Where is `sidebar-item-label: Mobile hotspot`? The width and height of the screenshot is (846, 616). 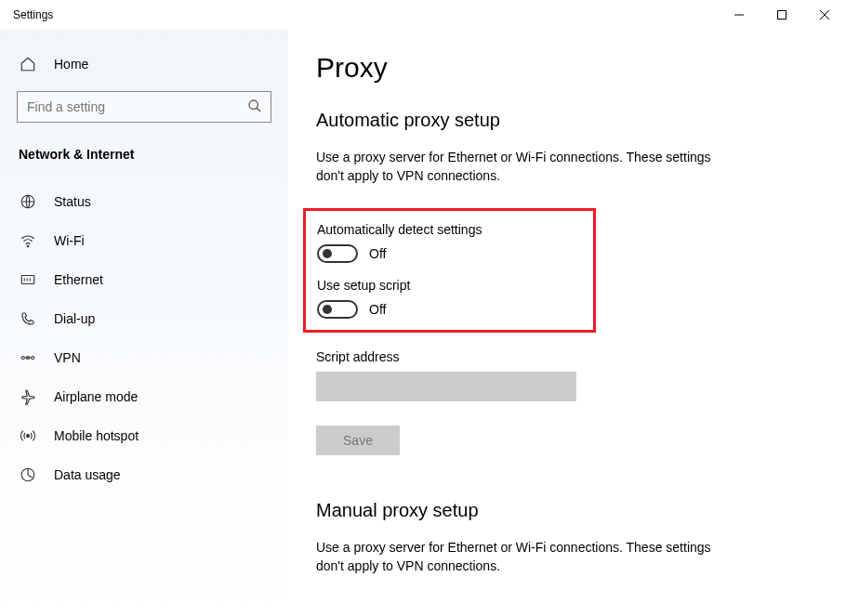 sidebar-item-label: Mobile hotspot is located at coordinates (97, 436).